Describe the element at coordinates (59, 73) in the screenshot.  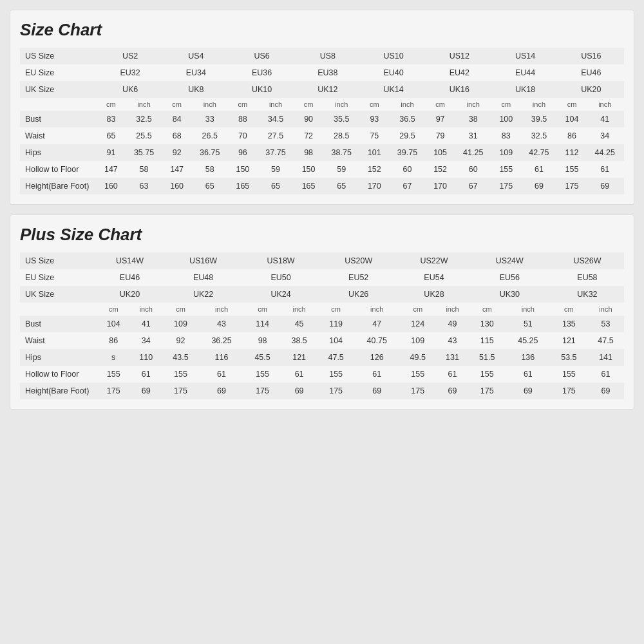
I see `eu-size-label: EU Size` at that location.